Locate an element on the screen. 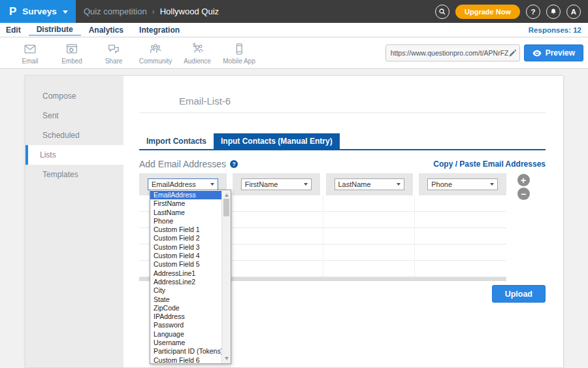  section-title: Add Email Addresses is located at coordinates (183, 164).